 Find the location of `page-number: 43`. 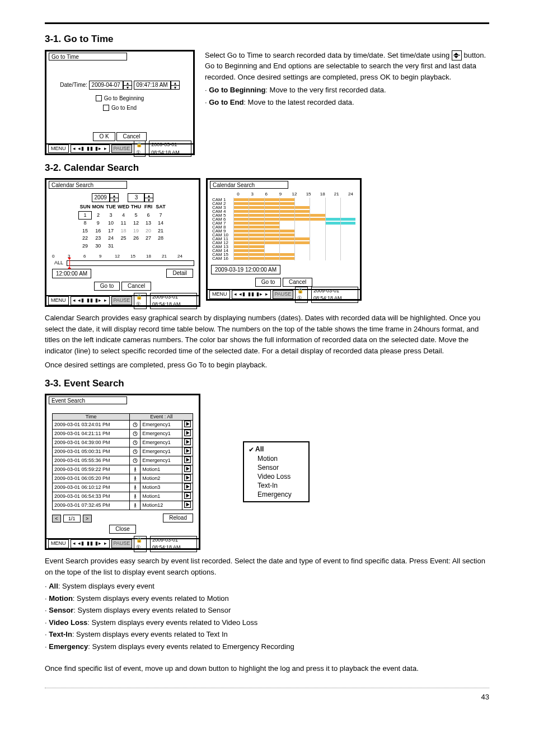

page-number: 43 is located at coordinates (267, 697).